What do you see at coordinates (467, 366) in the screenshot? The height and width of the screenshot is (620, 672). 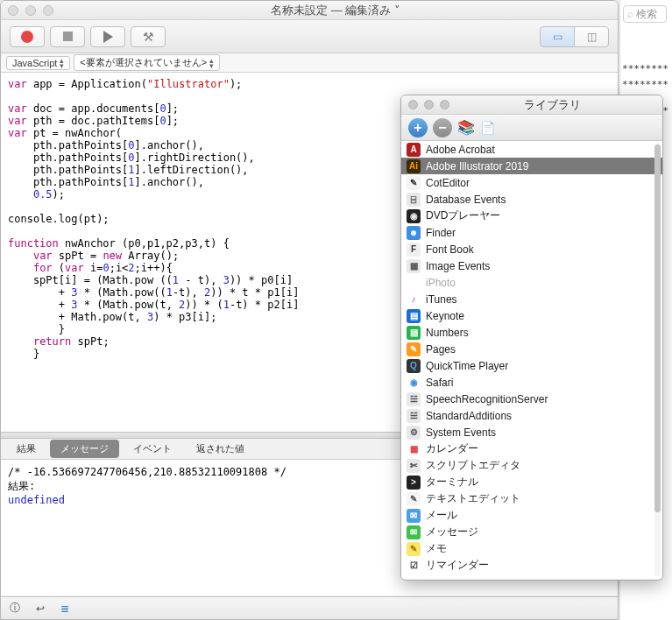 I see `library-item-label: QuickTime Player` at bounding box center [467, 366].